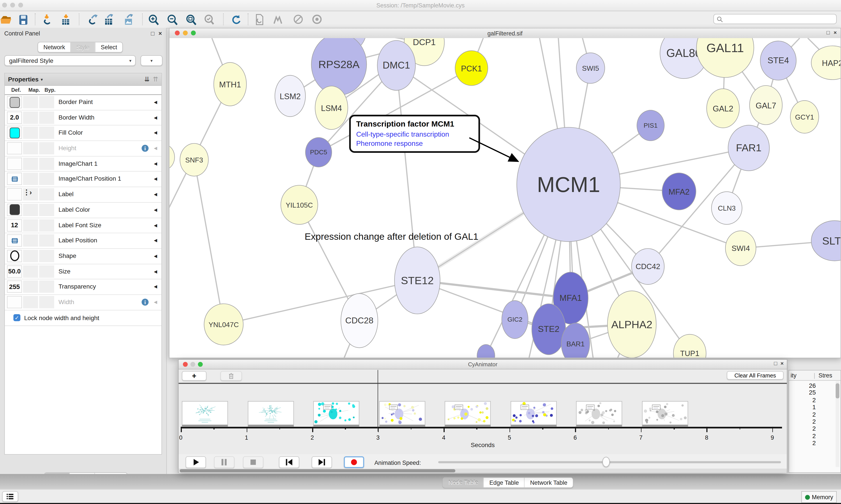 The height and width of the screenshot is (504, 841). What do you see at coordinates (775, 19) in the screenshot?
I see `search-input` at bounding box center [775, 19].